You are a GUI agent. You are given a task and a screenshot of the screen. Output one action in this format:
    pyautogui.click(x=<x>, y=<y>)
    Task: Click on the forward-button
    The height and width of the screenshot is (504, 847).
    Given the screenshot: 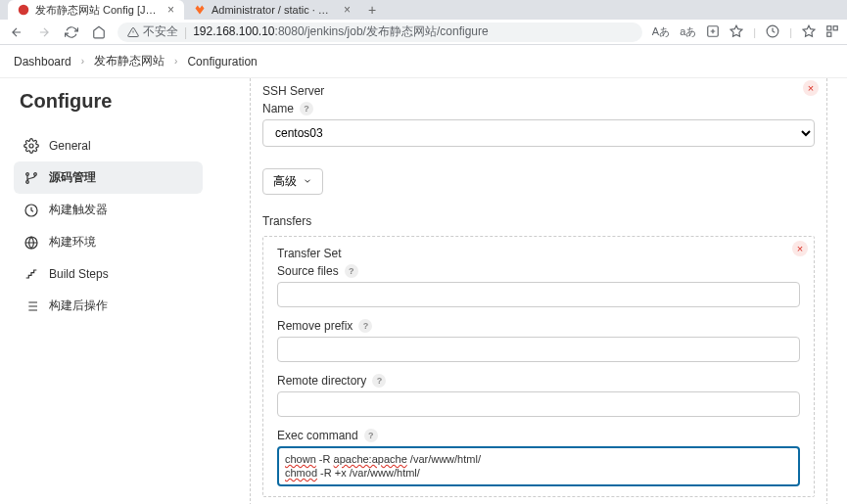 What is the action you would take?
    pyautogui.click(x=44, y=32)
    